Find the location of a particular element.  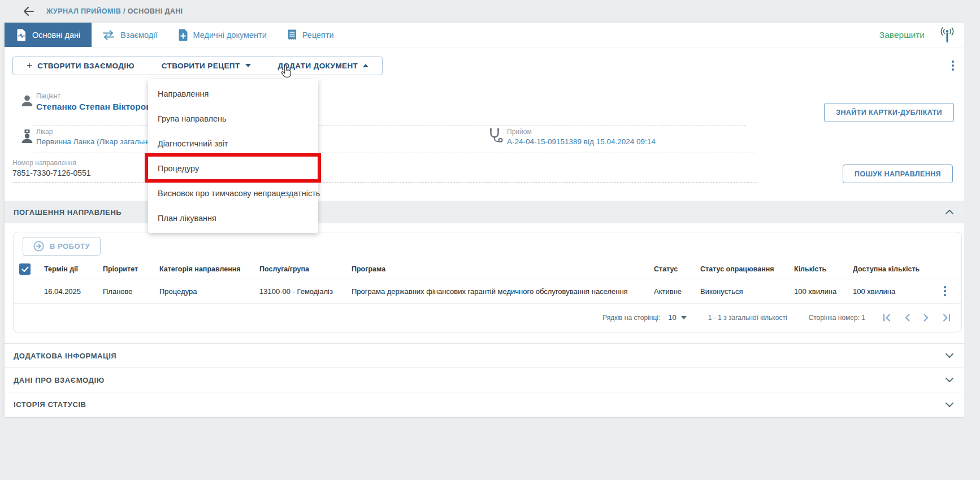

col-header-term: Термін дії is located at coordinates (73, 269).